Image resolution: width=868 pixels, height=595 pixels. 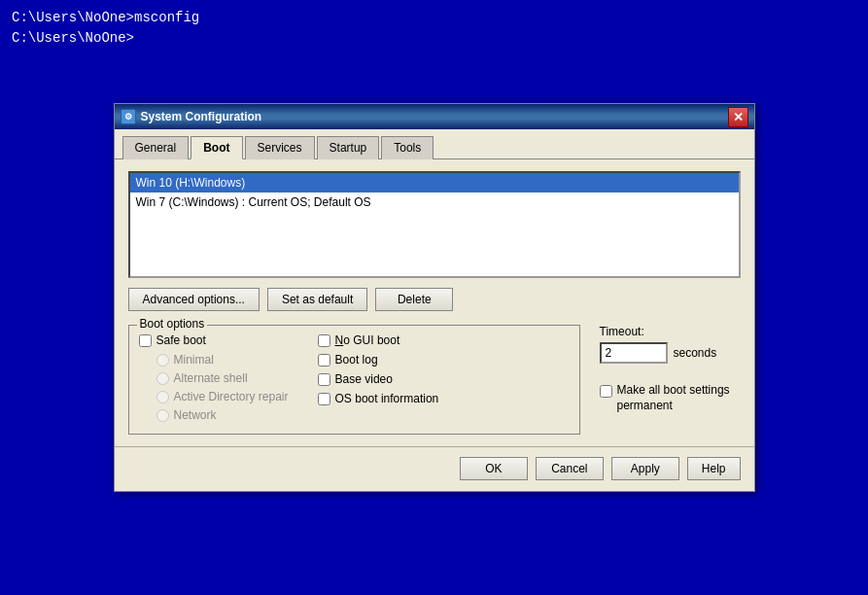 What do you see at coordinates (211, 378) in the screenshot?
I see `alternate-shell-label: Alternate shell` at bounding box center [211, 378].